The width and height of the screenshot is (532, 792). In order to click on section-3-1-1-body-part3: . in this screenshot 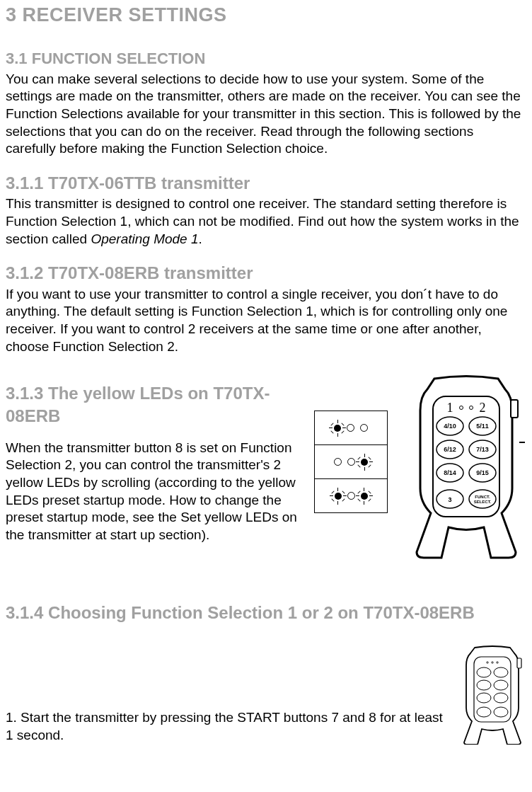, I will do `click(201, 239)`.